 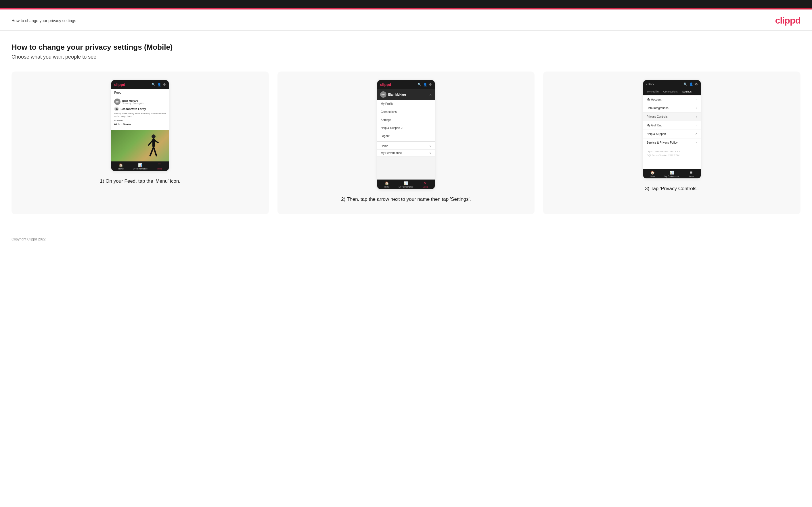 I want to click on menu-spacer, so click(x=406, y=168).